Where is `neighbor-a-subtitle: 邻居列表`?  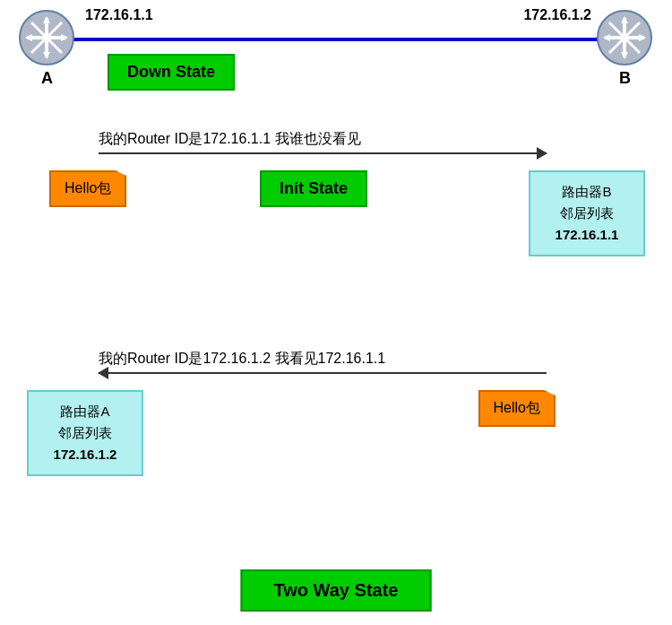 neighbor-a-subtitle: 邻居列表 is located at coordinates (85, 432).